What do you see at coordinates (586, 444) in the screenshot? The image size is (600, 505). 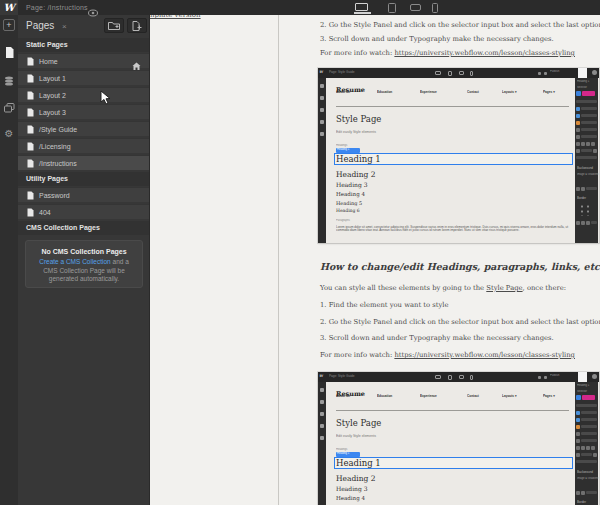 I see `shot-style-panel: Heading 1 Selector Background Image & Gr…` at bounding box center [586, 444].